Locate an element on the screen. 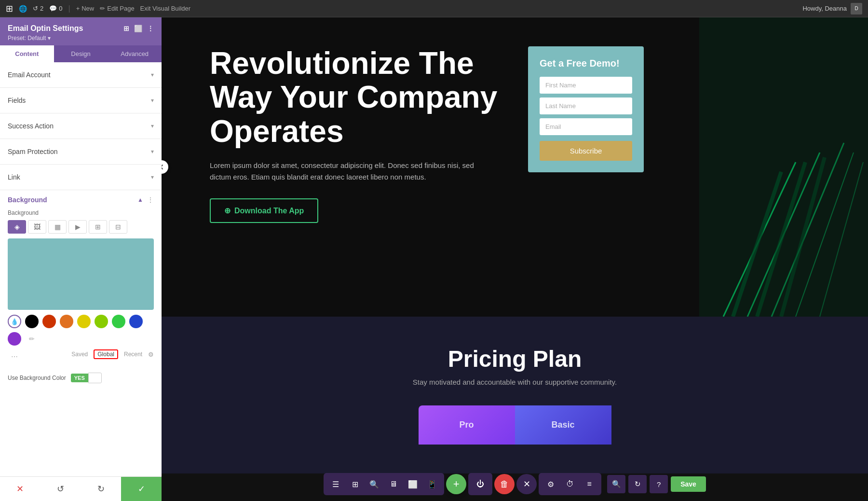 The width and height of the screenshot is (868, 501). toolbar-adjust-icon: ≡ is located at coordinates (589, 484).